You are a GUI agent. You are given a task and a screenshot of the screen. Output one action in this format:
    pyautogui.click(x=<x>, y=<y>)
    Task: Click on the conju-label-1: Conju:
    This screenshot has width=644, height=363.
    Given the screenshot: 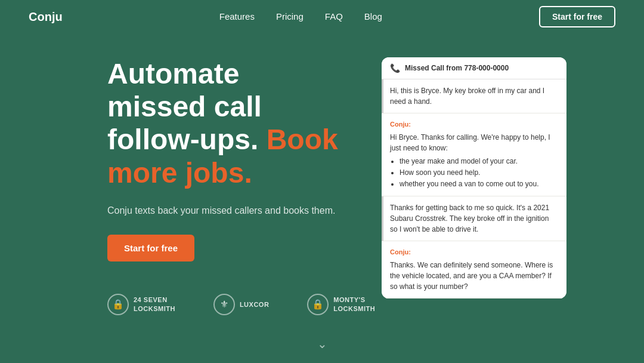 What is the action you would take?
    pyautogui.click(x=474, y=124)
    